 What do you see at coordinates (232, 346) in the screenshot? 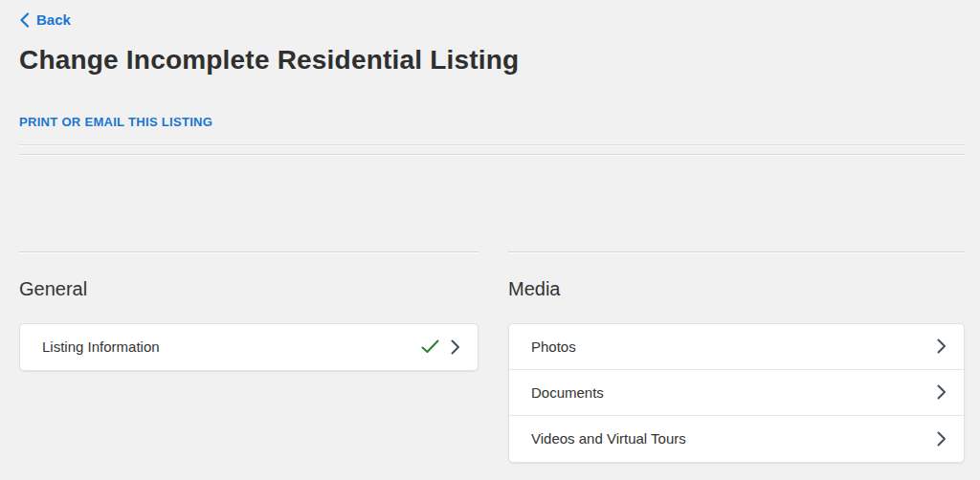
I see `listing-information-label: Listing Information` at bounding box center [232, 346].